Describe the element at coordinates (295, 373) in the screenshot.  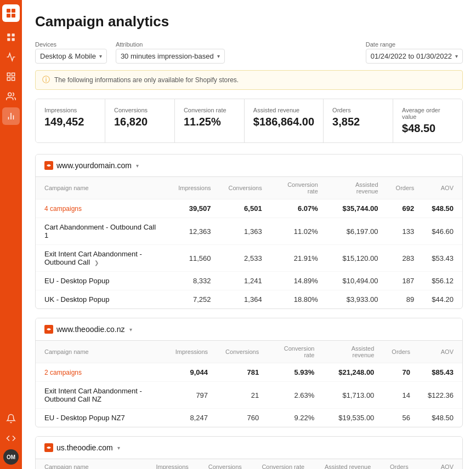
I see `summary-conversion-rate: 5.93%` at that location.